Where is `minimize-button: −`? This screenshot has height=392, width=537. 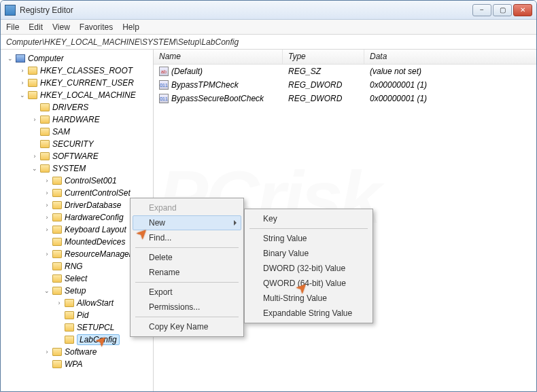
minimize-button: − is located at coordinates (482, 10).